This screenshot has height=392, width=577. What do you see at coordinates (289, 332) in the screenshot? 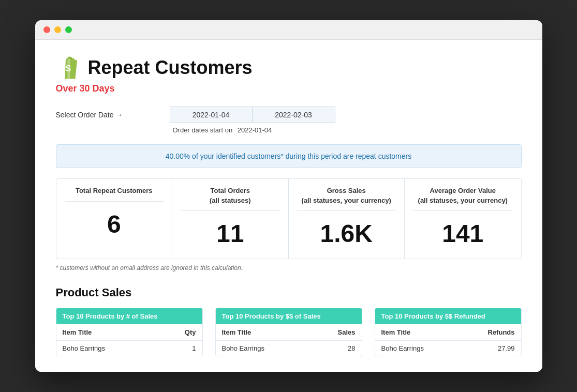
I see `product-tables: Top 10 Products by # of Sales Item Title…` at bounding box center [289, 332].